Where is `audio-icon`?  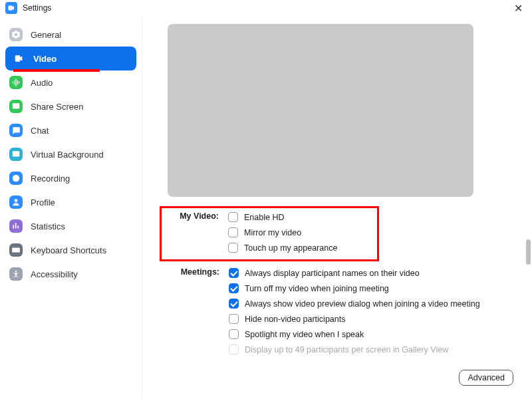
audio-icon is located at coordinates (16, 82).